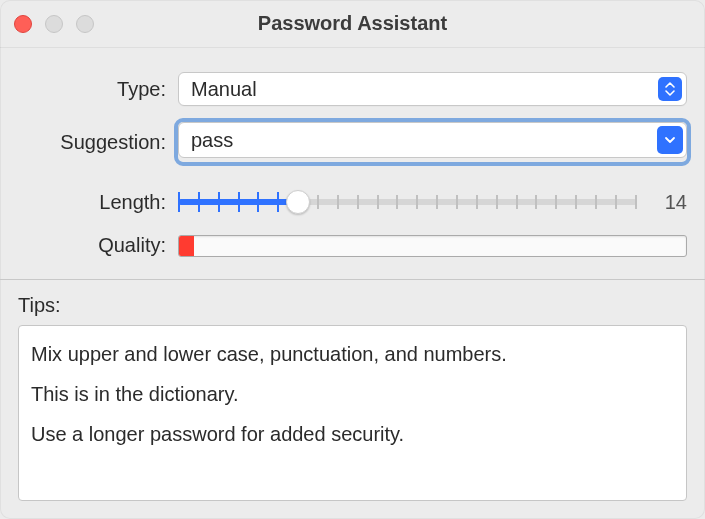 This screenshot has width=705, height=519. What do you see at coordinates (54, 24) in the screenshot?
I see `traffic-lights` at bounding box center [54, 24].